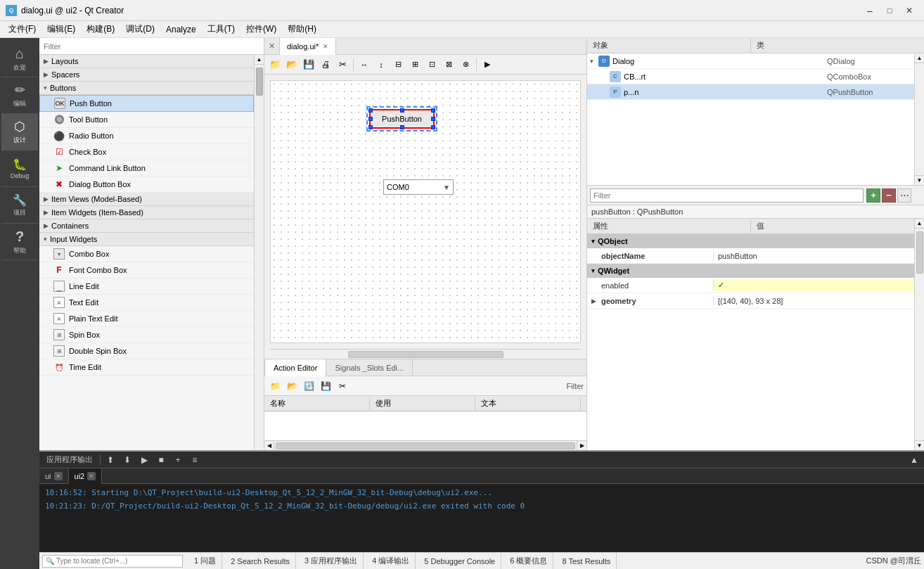  I want to click on category-input-widgets: ▾ Input Widgets, so click(146, 239).